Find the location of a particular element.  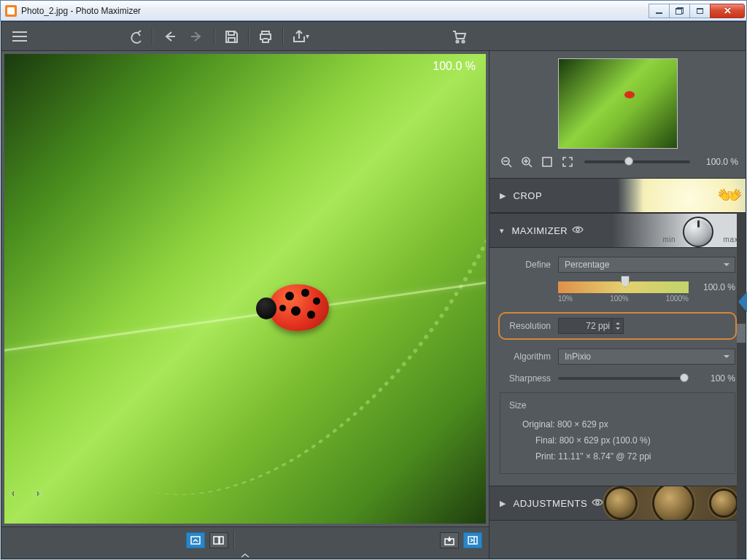

panel-adjustments-title: ADJUSTMENTS is located at coordinates (551, 503).